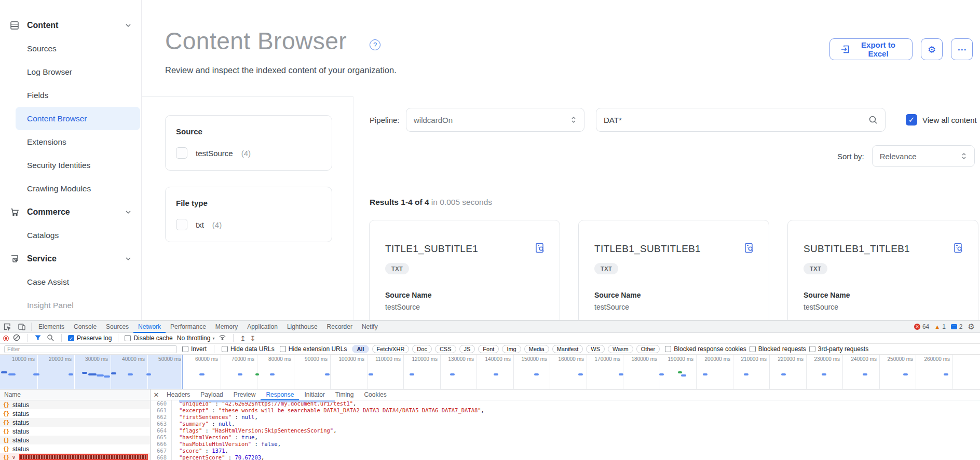 This screenshot has height=460, width=980. I want to click on sidebar-group-commerce: Commerce, so click(71, 212).